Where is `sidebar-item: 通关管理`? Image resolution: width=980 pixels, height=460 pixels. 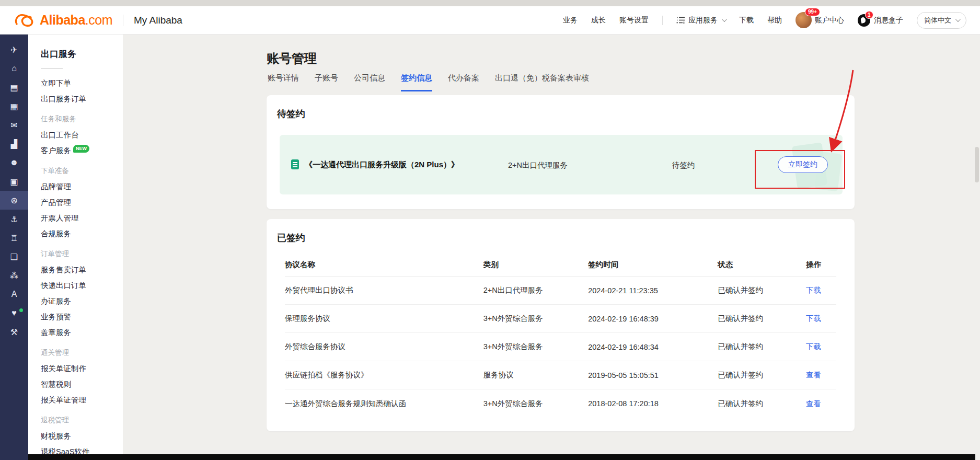
sidebar-item: 通关管理 is located at coordinates (75, 353).